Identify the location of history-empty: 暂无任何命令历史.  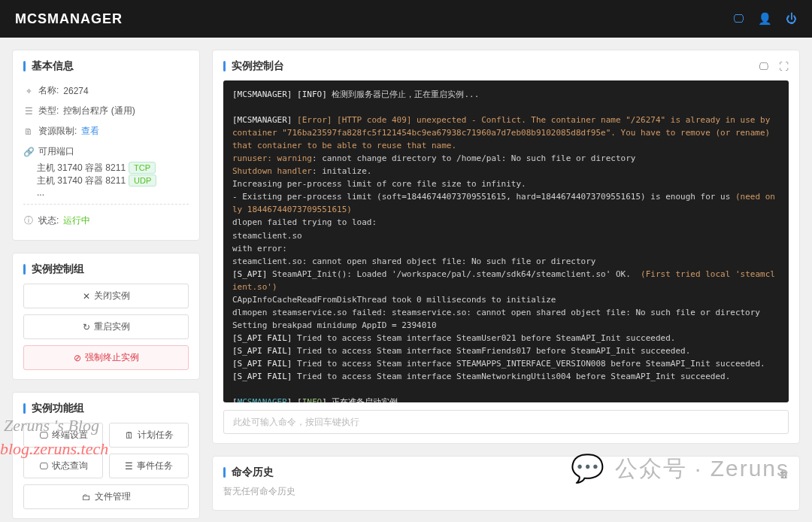
(506, 492).